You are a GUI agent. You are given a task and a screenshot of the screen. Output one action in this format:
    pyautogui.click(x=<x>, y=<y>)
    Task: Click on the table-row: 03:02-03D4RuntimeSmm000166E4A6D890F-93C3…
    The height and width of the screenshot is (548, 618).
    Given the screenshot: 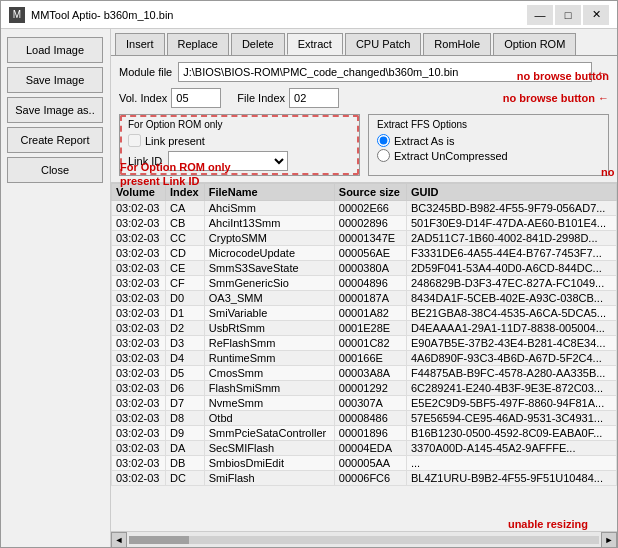 What is the action you would take?
    pyautogui.click(x=364, y=358)
    